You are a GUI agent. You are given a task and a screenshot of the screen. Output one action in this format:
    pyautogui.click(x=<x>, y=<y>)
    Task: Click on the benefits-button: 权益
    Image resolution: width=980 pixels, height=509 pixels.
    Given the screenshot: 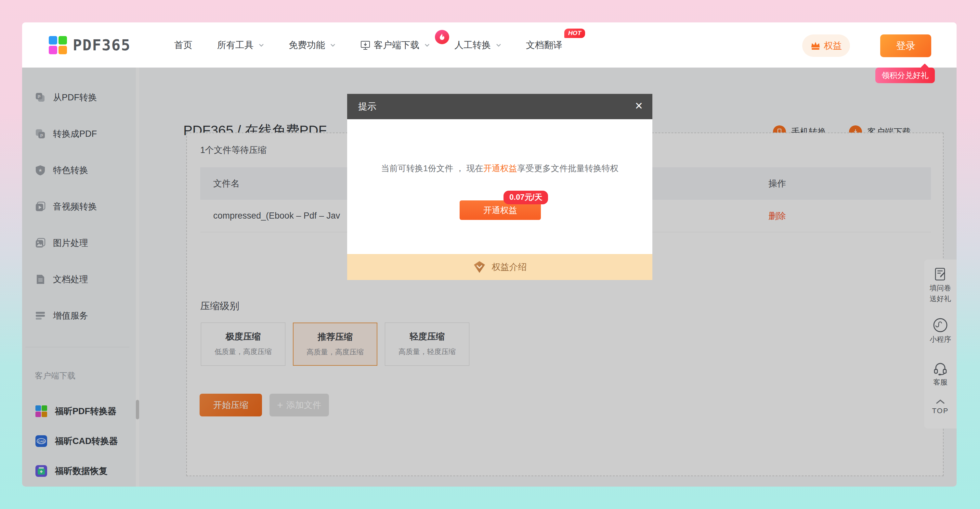 What is the action you would take?
    pyautogui.click(x=826, y=46)
    